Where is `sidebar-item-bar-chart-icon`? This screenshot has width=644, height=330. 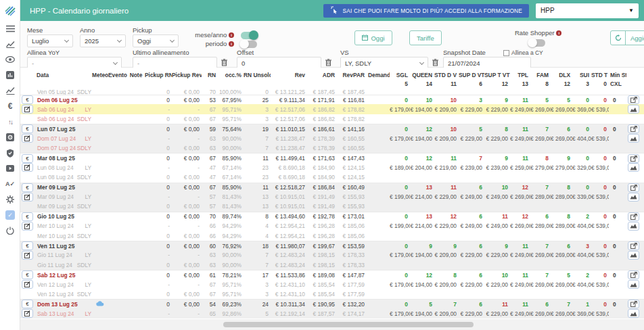 sidebar-item-bar-chart-icon is located at coordinates (10, 75).